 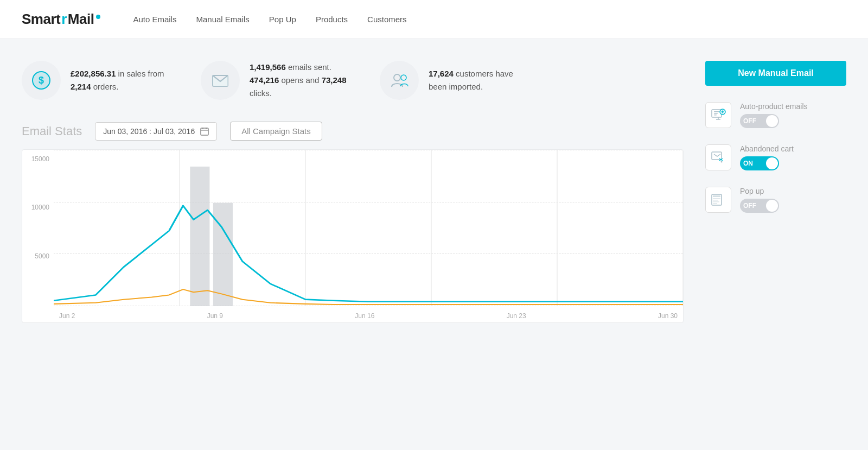 What do you see at coordinates (718, 200) in the screenshot?
I see `popup-icon` at bounding box center [718, 200].